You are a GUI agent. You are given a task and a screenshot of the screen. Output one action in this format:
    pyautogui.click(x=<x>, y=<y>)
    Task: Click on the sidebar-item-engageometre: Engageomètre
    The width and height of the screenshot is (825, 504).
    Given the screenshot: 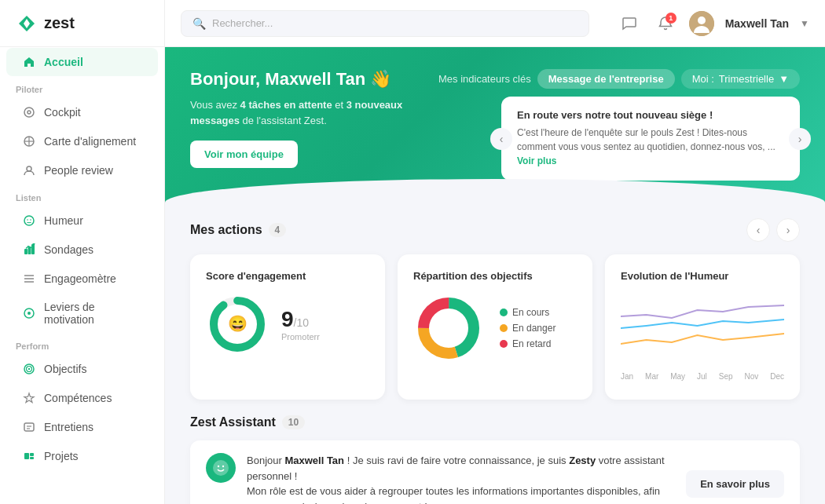 What is the action you would take?
    pyautogui.click(x=82, y=279)
    